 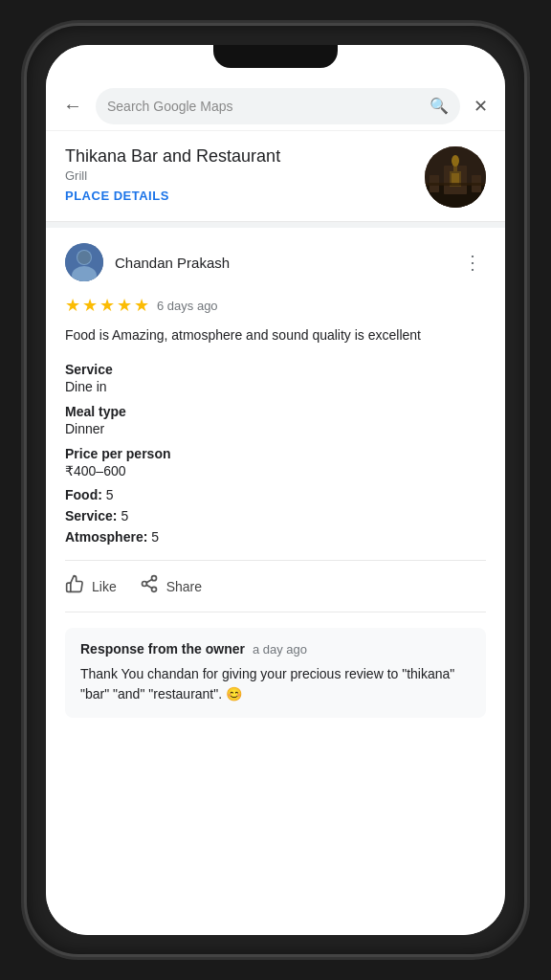 What do you see at coordinates (84, 429) in the screenshot?
I see `meal-type-value: Dinner` at bounding box center [84, 429].